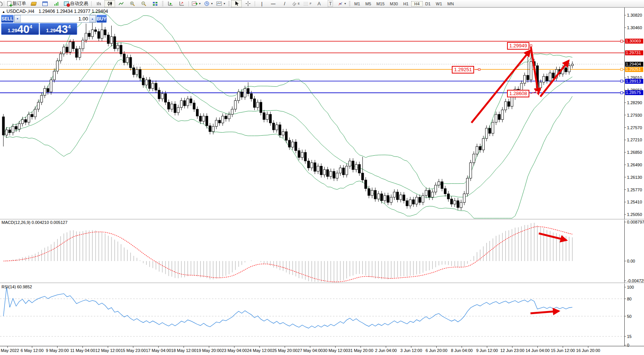  What do you see at coordinates (17, 287) in the screenshot?
I see `rsi-label: RSI(14) 60.9852` at bounding box center [17, 287].